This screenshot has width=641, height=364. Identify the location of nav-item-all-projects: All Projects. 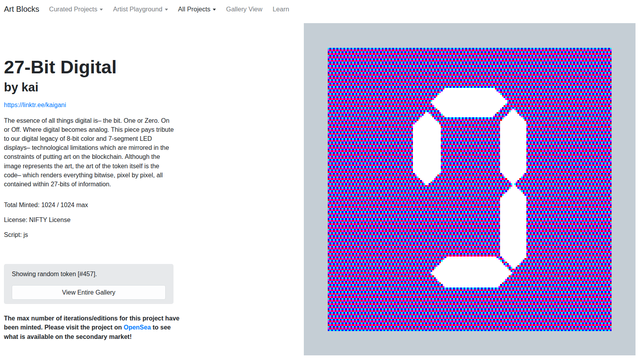
(197, 9).